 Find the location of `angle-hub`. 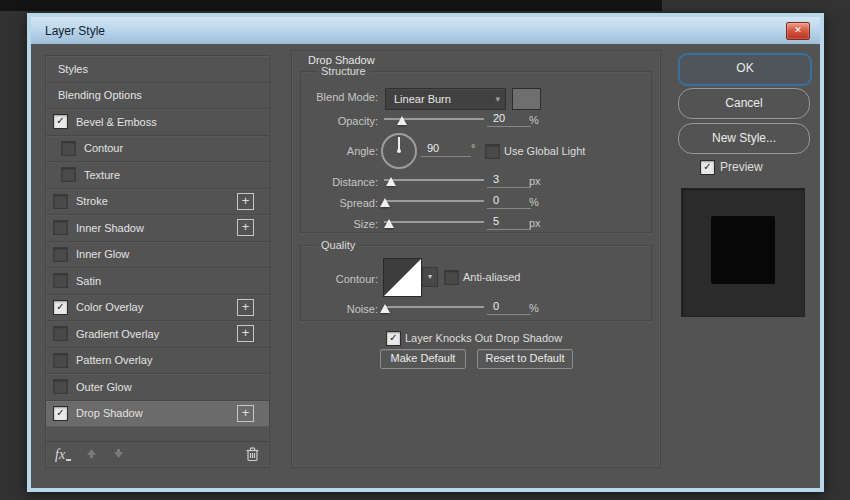

angle-hub is located at coordinates (399, 151).